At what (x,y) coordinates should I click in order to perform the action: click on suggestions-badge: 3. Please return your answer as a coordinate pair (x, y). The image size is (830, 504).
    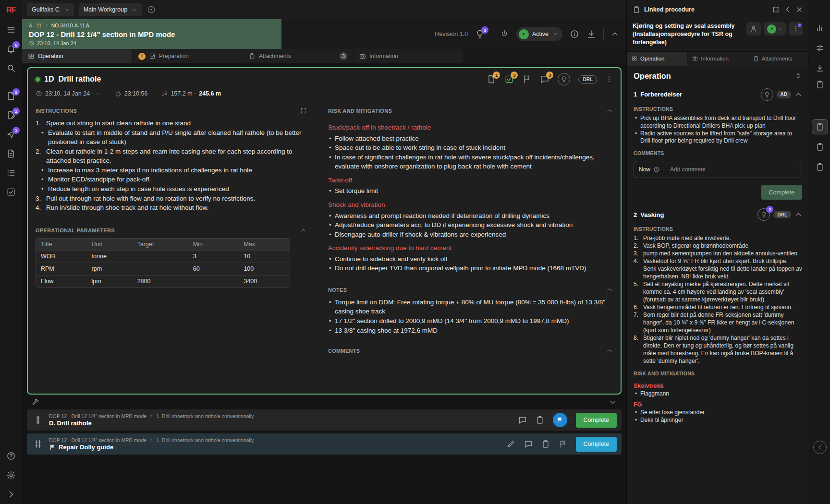
    Looking at the image, I should click on (485, 30).